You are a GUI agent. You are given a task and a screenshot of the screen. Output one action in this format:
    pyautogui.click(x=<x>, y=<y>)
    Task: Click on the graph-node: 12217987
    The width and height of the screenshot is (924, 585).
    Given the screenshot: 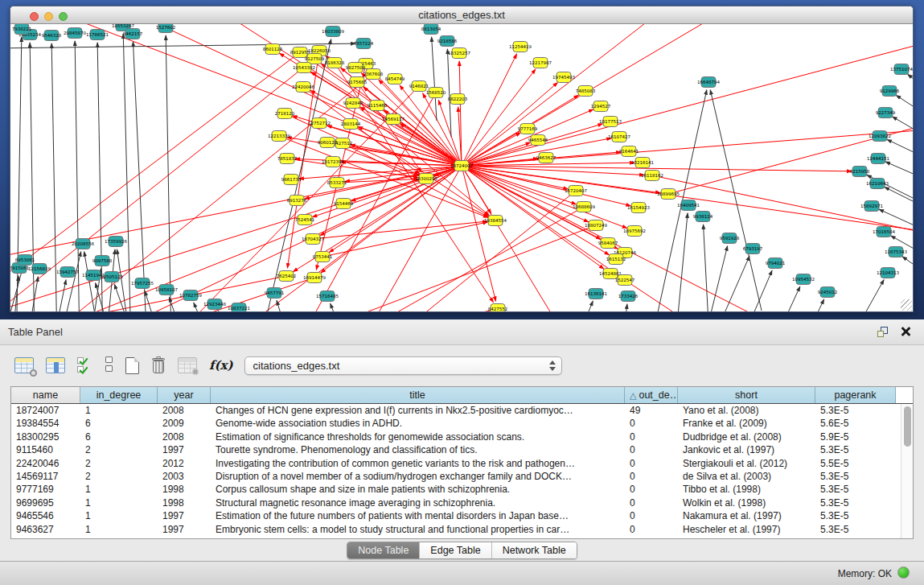 What is the action you would take?
    pyautogui.click(x=540, y=63)
    